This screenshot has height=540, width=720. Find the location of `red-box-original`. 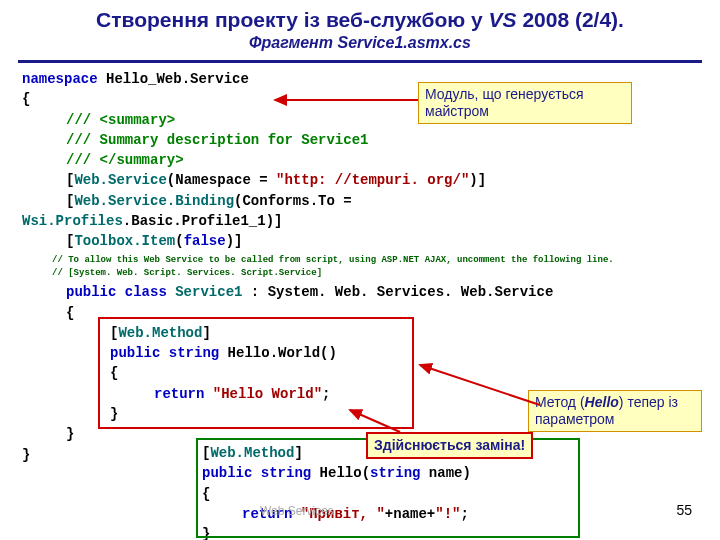

red-box-original is located at coordinates (256, 373).